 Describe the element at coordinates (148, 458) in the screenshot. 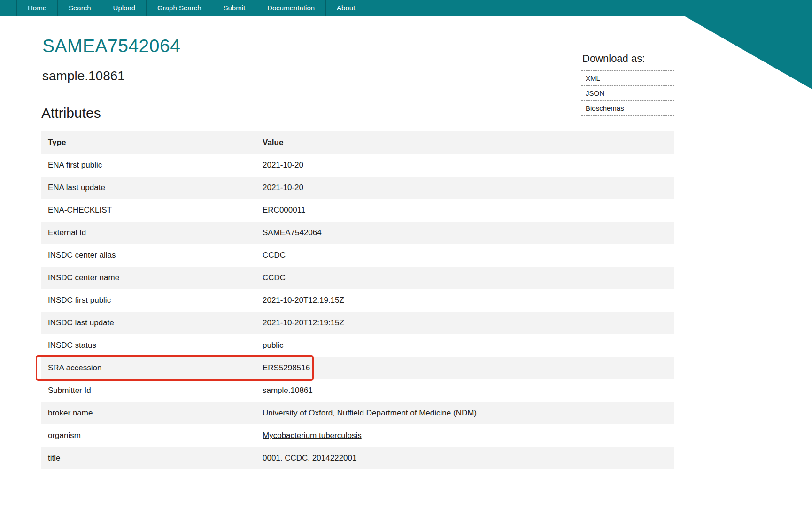

I see `attribute-type: title` at that location.